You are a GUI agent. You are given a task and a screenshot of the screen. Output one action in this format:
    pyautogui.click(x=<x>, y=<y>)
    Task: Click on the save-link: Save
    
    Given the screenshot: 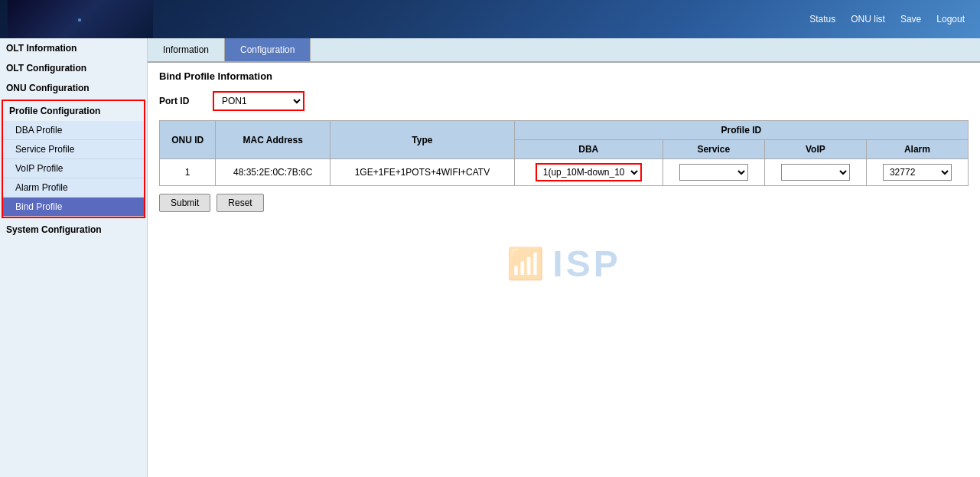 What is the action you would take?
    pyautogui.click(x=910, y=19)
    